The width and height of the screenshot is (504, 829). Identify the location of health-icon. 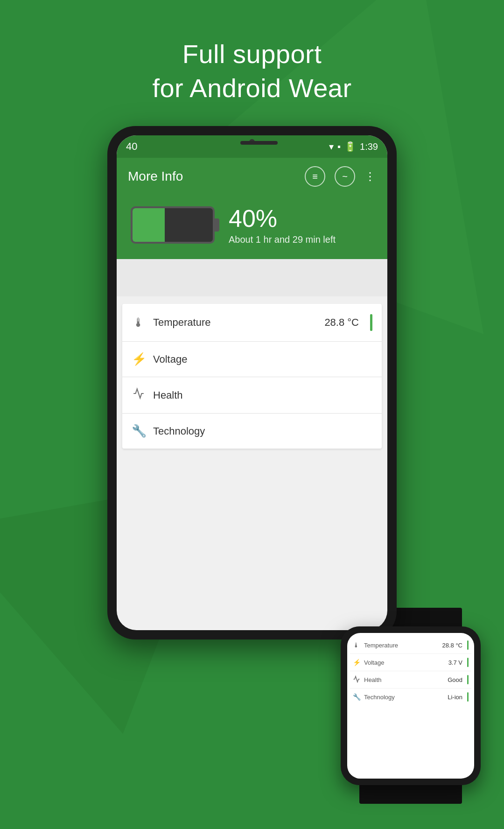
(139, 395).